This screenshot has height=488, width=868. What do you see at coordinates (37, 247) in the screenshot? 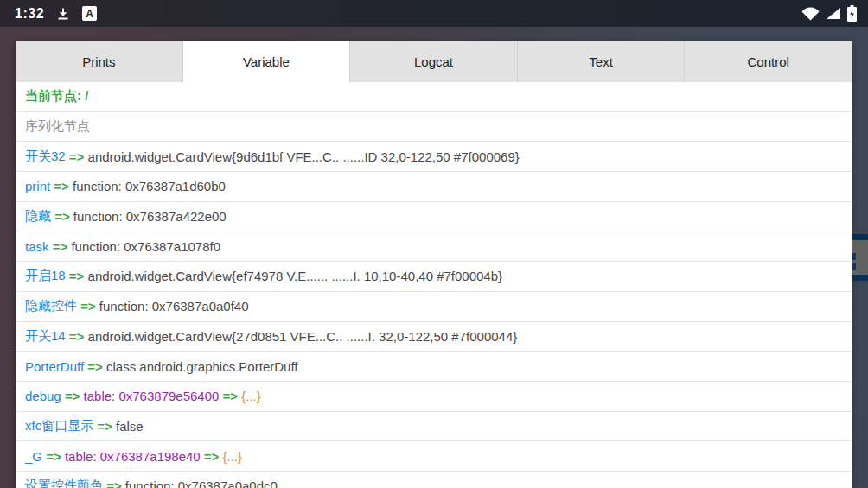
I see `row-segment: task` at bounding box center [37, 247].